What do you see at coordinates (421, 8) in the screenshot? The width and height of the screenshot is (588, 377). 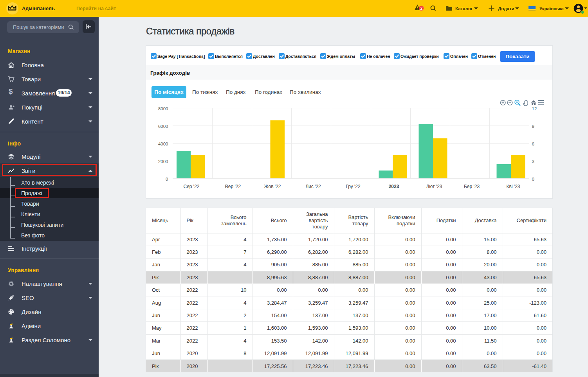 I see `svg-text: 2` at bounding box center [421, 8].